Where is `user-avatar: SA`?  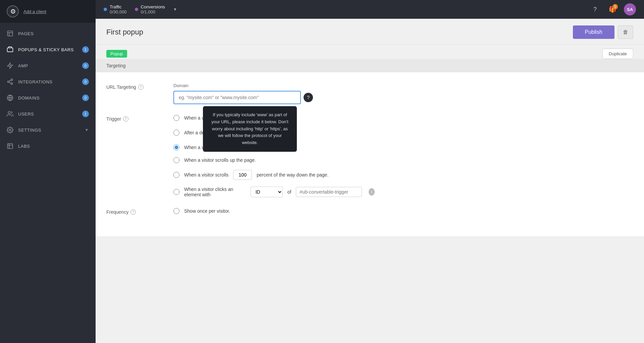 user-avatar: SA is located at coordinates (630, 9).